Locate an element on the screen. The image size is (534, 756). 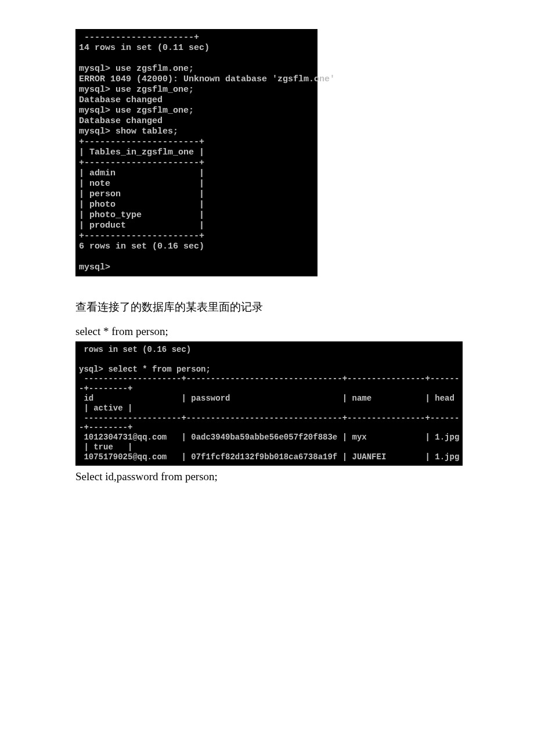
terminal-line: | photo_type | is located at coordinates (142, 215).